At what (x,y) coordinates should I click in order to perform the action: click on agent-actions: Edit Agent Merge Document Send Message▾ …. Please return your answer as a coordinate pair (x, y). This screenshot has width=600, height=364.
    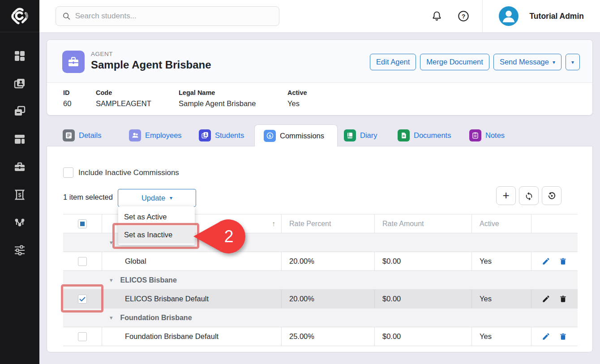
    Looking at the image, I should click on (475, 62).